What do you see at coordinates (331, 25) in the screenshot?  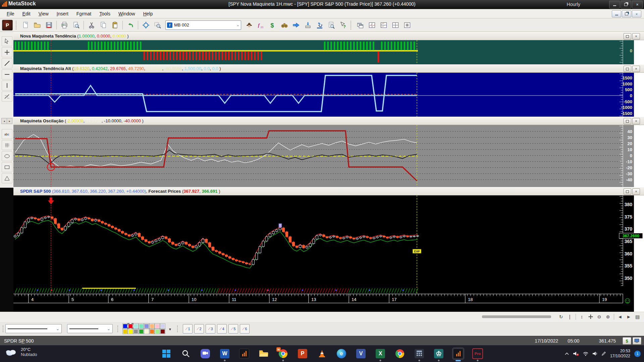 I see `report-button` at bounding box center [331, 25].